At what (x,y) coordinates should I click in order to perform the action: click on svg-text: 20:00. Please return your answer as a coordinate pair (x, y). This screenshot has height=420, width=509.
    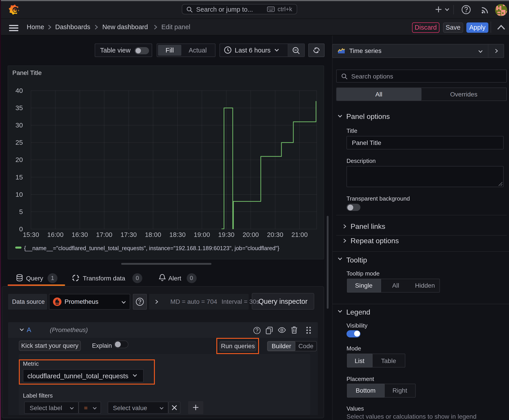
    Looking at the image, I should click on (251, 234).